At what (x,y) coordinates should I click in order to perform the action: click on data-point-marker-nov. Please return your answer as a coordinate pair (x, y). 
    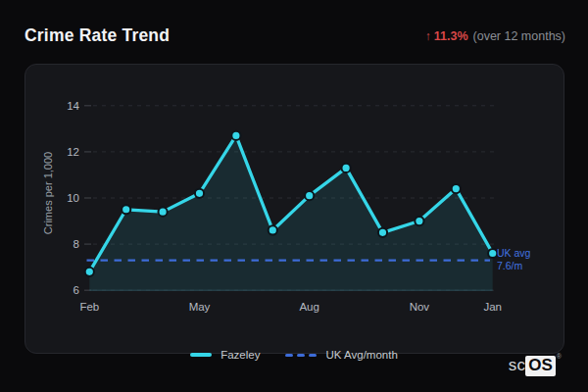
    Looking at the image, I should click on (419, 221).